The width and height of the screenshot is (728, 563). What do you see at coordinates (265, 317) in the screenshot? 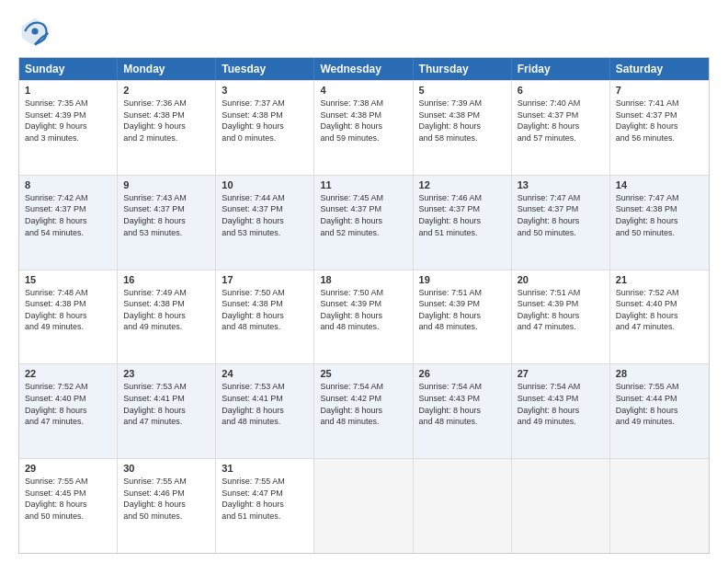
I see `calendar-cell: 17Sunrise: 7:50 AM Sunset: 4:38 PM Dayli…` at bounding box center [265, 317].